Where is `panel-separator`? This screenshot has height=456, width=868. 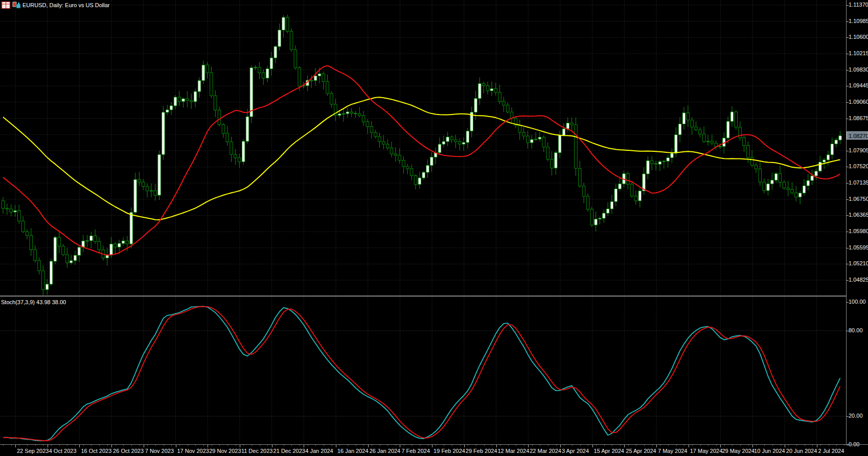
panel-separator is located at coordinates (423, 297).